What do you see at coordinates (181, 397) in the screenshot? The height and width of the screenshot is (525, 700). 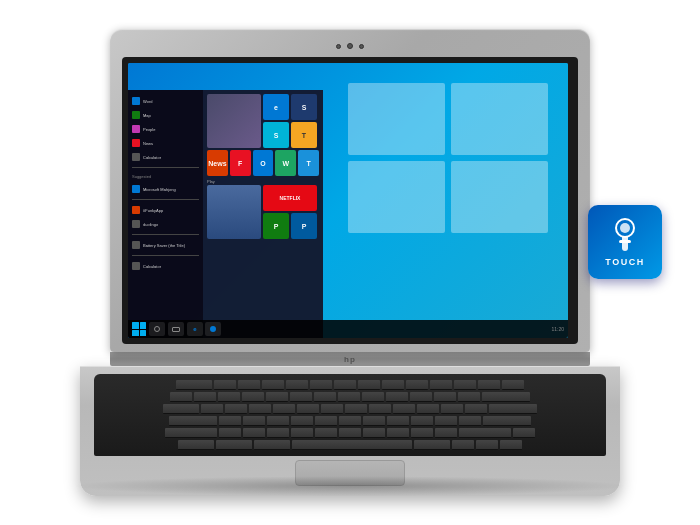 I see `key-backtick` at bounding box center [181, 397].